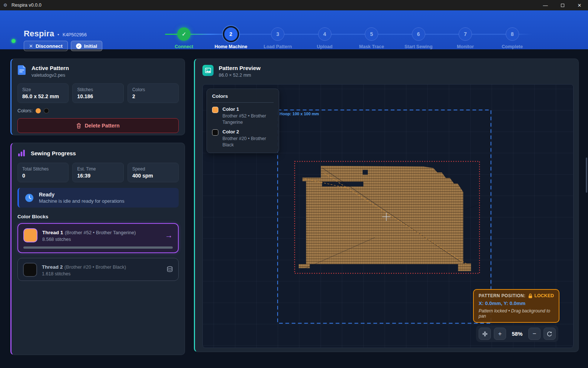 The width and height of the screenshot is (588, 368). Describe the element at coordinates (535, 334) in the screenshot. I see `zoom-out-button: −` at that location.